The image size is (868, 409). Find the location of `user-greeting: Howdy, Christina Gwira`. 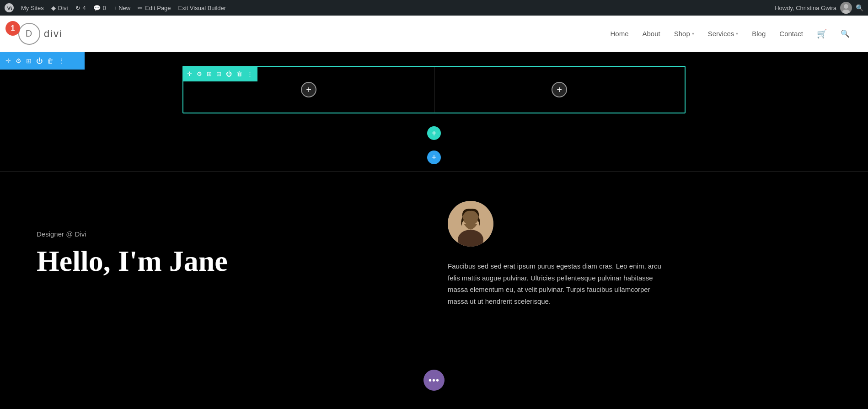

user-greeting: Howdy, Christina Gwira is located at coordinates (806, 8).